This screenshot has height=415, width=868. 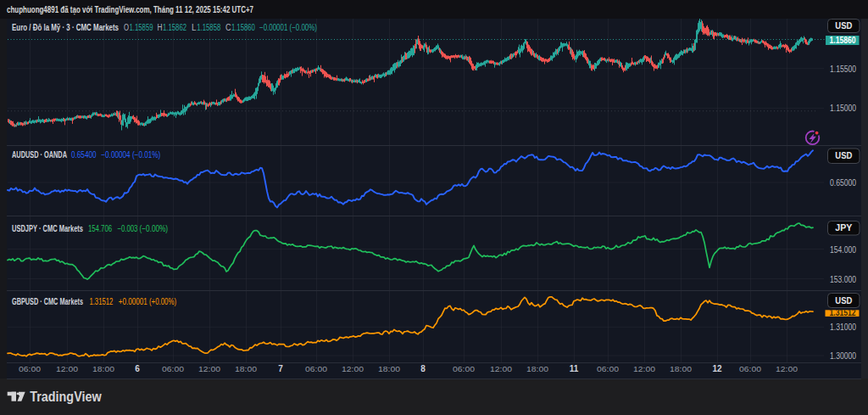 What do you see at coordinates (229, 27) in the screenshot?
I see `svg-text: C` at bounding box center [229, 27].